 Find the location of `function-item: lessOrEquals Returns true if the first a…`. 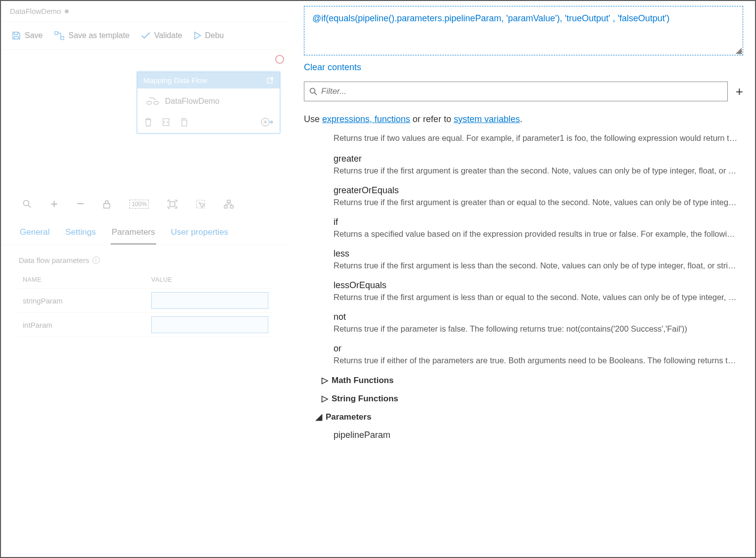

function-item: lessOrEquals Returns true if the first a… is located at coordinates (536, 291).